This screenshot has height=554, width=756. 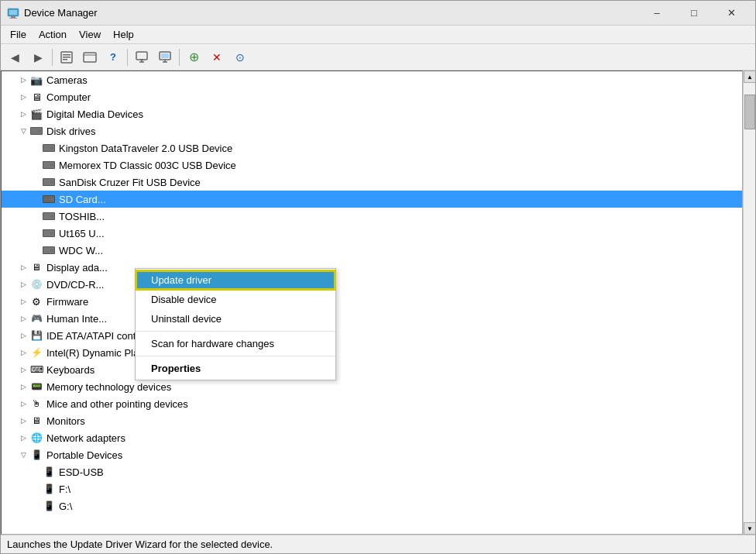 I want to click on context-menu-scan-hardware: Scan for hardware changes, so click(x=235, y=344).